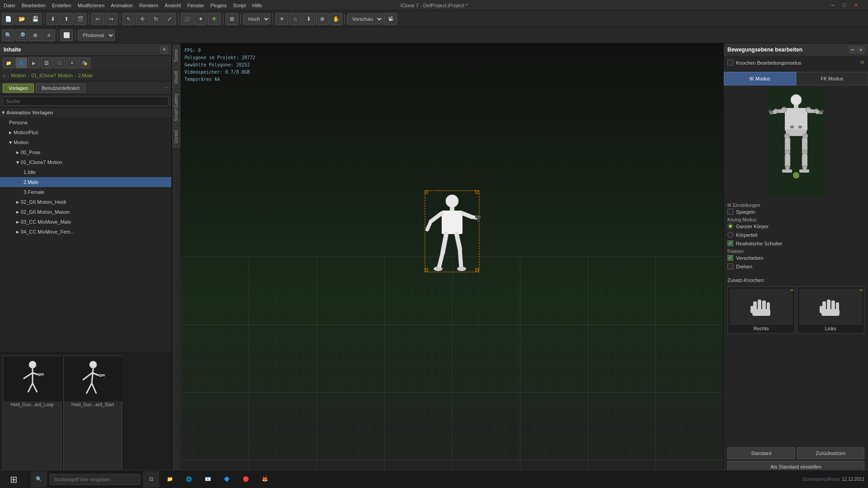 The image size is (868, 488). I want to click on tree-g6-mason: ▶ 02_G6 Motion_Mason, so click(86, 212).